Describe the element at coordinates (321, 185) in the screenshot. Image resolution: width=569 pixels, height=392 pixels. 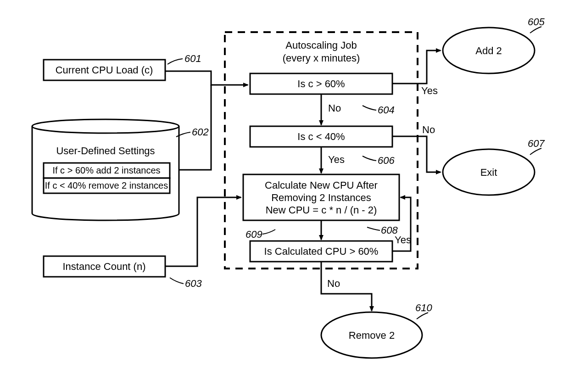
I see `calc-line1: Calculate New CPU After` at that location.